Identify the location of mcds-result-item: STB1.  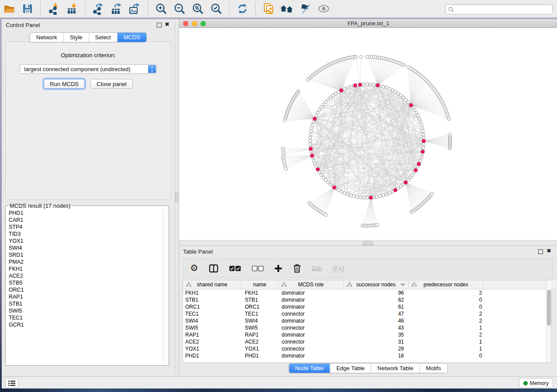
(86, 304).